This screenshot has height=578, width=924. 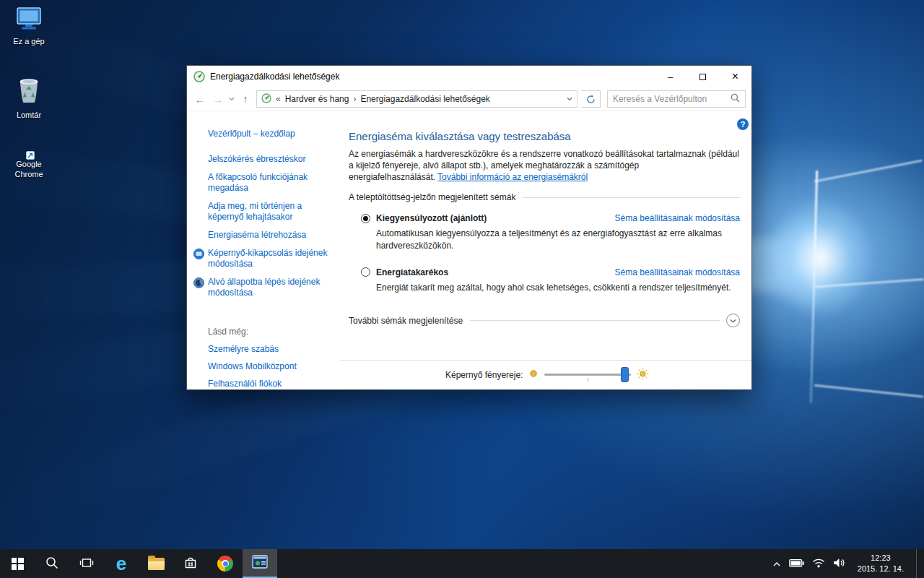 I want to click on sidebar-item-control-panel-home: Vezérlőpult – kezdőlap, so click(x=270, y=134).